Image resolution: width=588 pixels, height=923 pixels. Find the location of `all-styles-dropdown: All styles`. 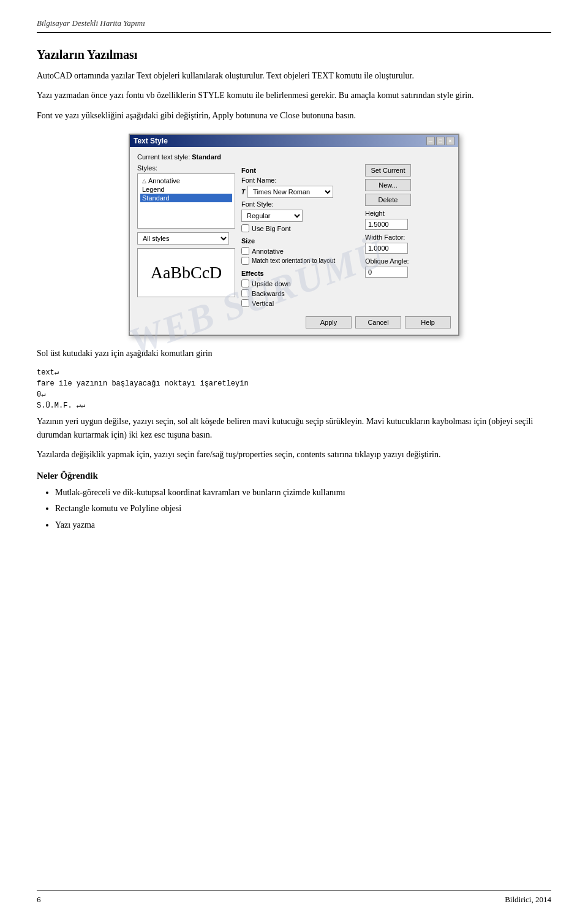

all-styles-dropdown: All styles is located at coordinates (183, 238).